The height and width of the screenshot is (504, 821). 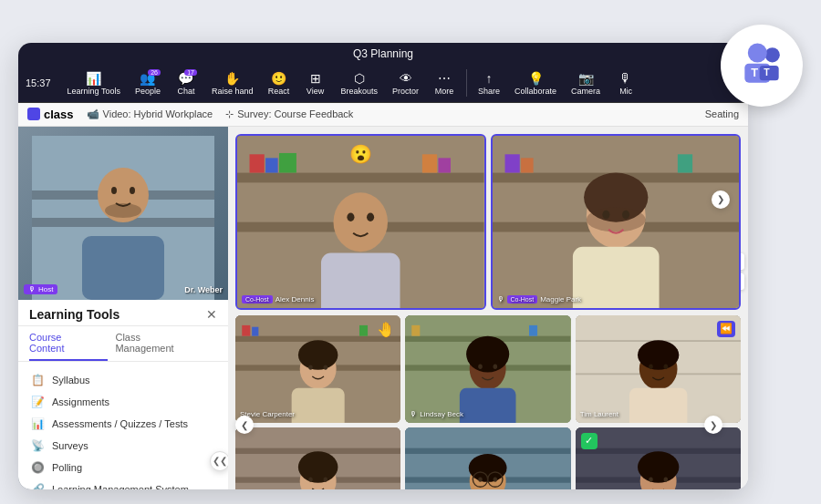 What do you see at coordinates (38, 380) in the screenshot?
I see `syllabus-icon: 📋` at bounding box center [38, 380].